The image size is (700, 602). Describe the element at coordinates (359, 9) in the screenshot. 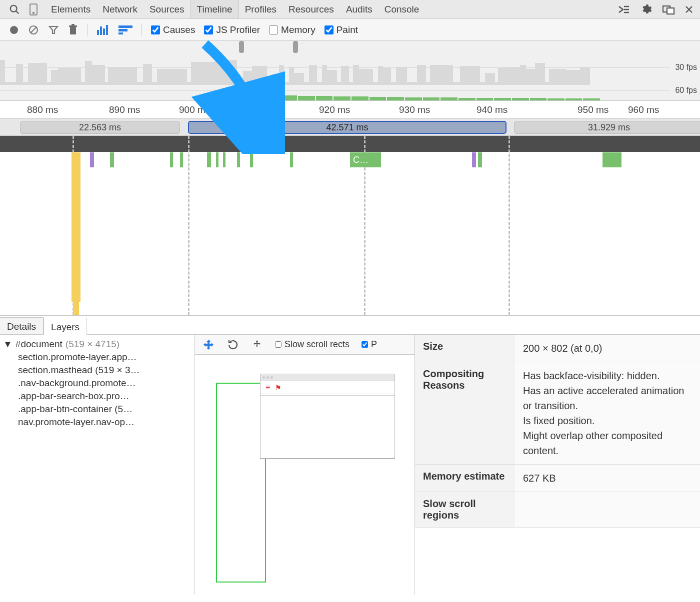

I see `tab-audits: Audits` at that location.